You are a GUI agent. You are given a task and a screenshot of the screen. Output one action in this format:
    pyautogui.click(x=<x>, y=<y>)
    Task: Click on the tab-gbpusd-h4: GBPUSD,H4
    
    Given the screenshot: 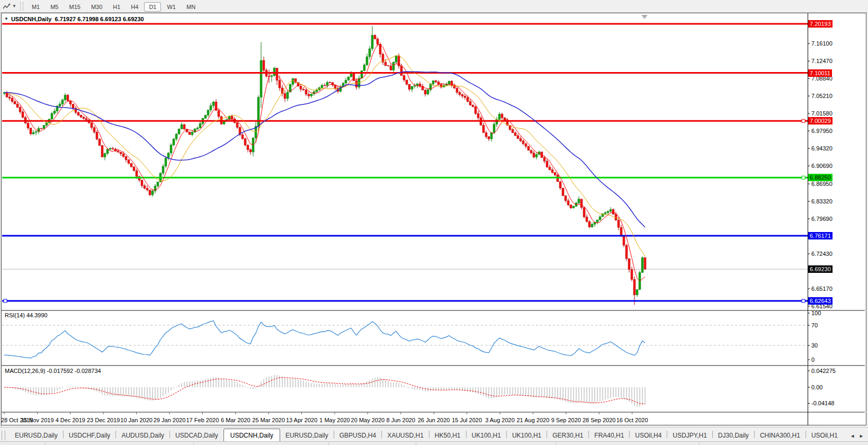 What is the action you would take?
    pyautogui.click(x=358, y=435)
    